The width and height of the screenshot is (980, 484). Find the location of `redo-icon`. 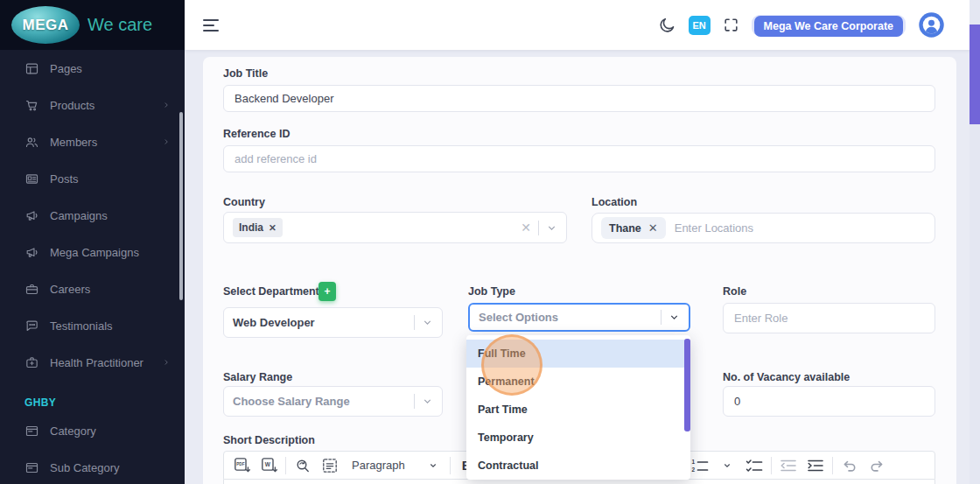

redo-icon is located at coordinates (877, 466).